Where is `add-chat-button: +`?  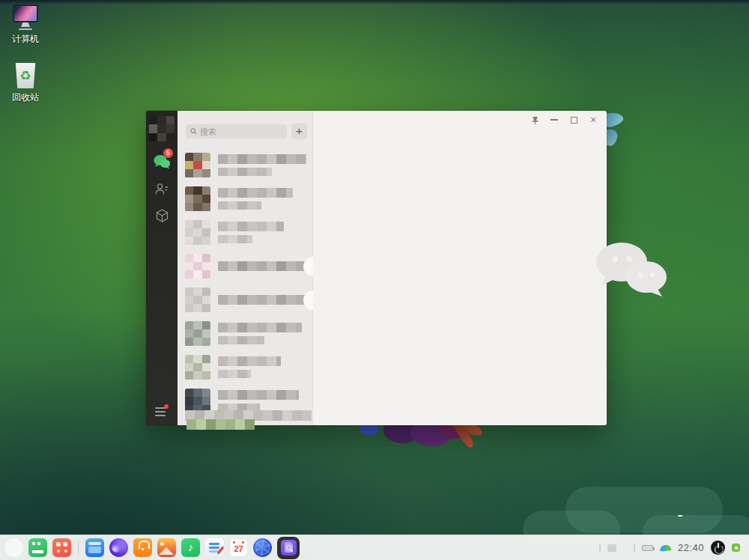
add-chat-button: + is located at coordinates (300, 132).